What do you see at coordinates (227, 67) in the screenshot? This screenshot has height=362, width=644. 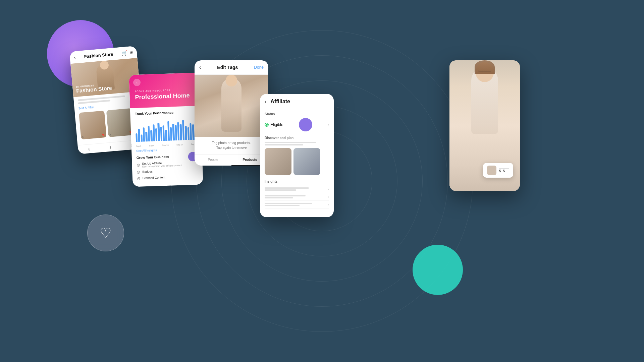 I see `edit-tags-title: Edit Tags` at bounding box center [227, 67].